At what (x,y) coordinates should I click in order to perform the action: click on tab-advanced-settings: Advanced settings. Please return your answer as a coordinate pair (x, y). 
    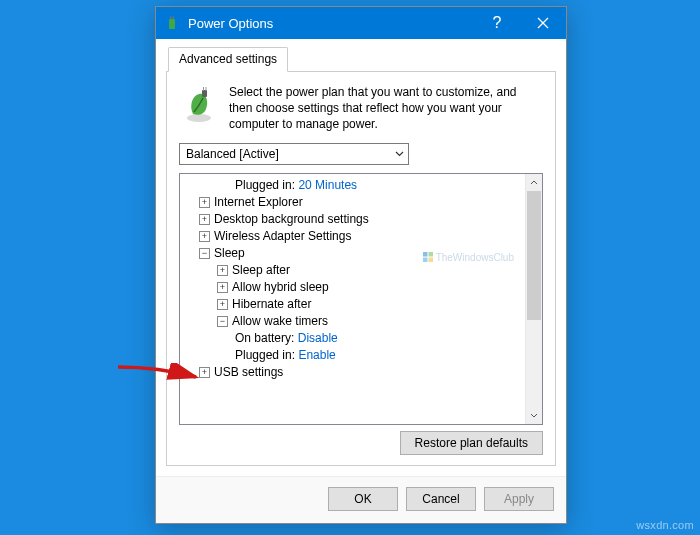
    Looking at the image, I should click on (228, 60).